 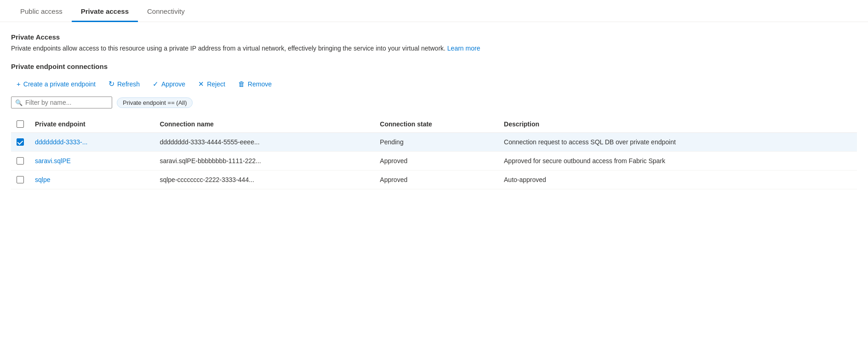 What do you see at coordinates (436, 124) in the screenshot?
I see `col-header-connection-state: Connection state` at bounding box center [436, 124].